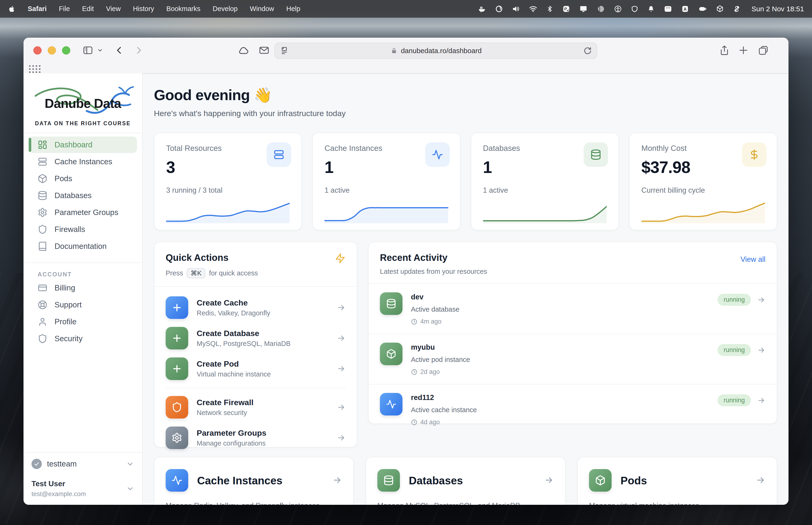 The image size is (812, 525). I want to click on share-icon, so click(724, 50).